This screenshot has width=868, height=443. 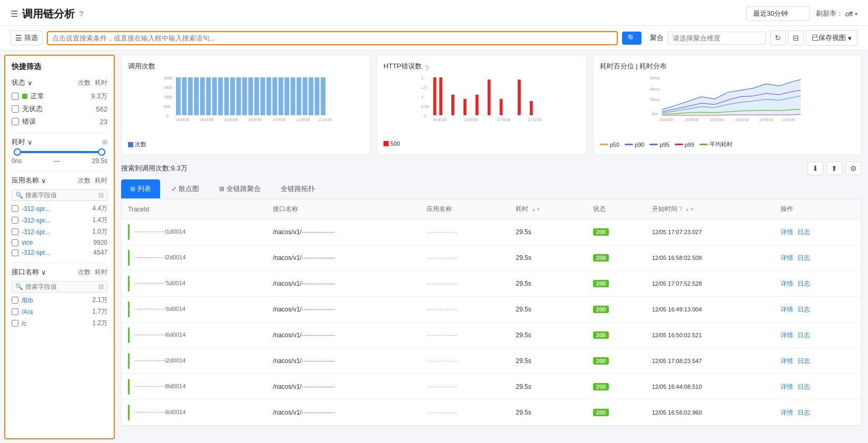 What do you see at coordinates (491, 189) in the screenshot?
I see `tabs-row: ⊞ 列表 ⤢ 散点图 ⊞ 全链路聚合 全链路拓扑` at bounding box center [491, 189].